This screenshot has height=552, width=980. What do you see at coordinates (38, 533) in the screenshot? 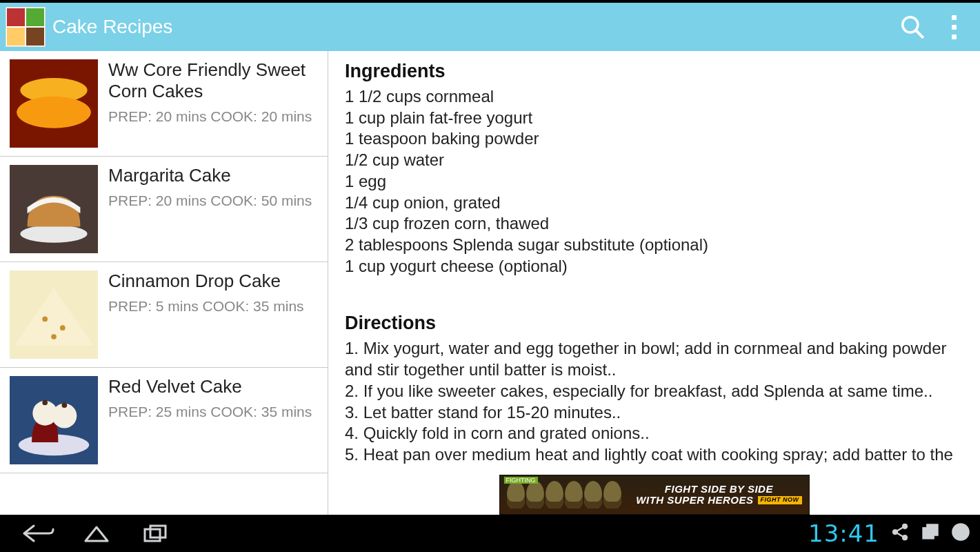
I see `back-button` at bounding box center [38, 533].